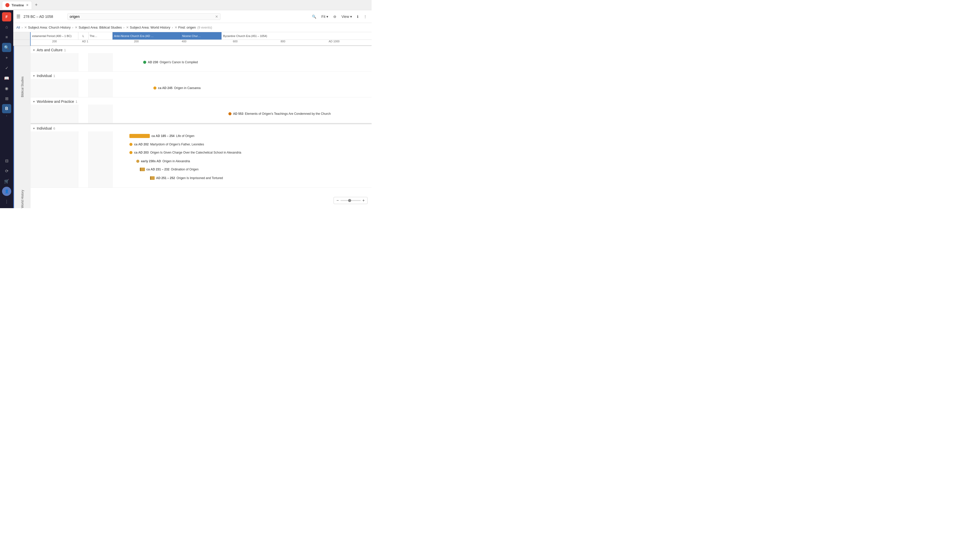 The height and width of the screenshot is (551, 980). I want to click on event-origen-alexandria-text: Origen in Alexandria, so click(176, 161).